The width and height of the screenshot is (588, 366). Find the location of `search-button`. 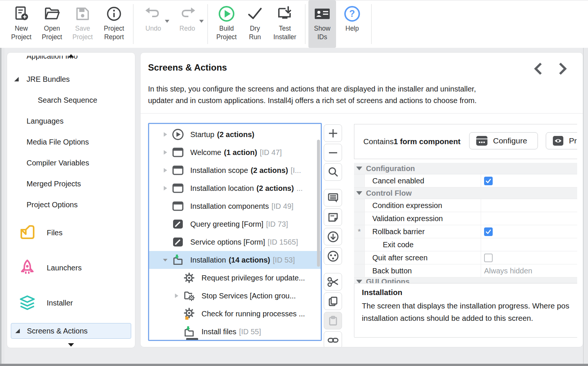

search-button is located at coordinates (333, 172).